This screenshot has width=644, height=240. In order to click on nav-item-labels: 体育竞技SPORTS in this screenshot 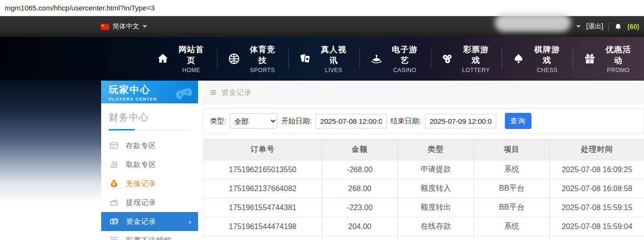, I will do `click(262, 59)`.